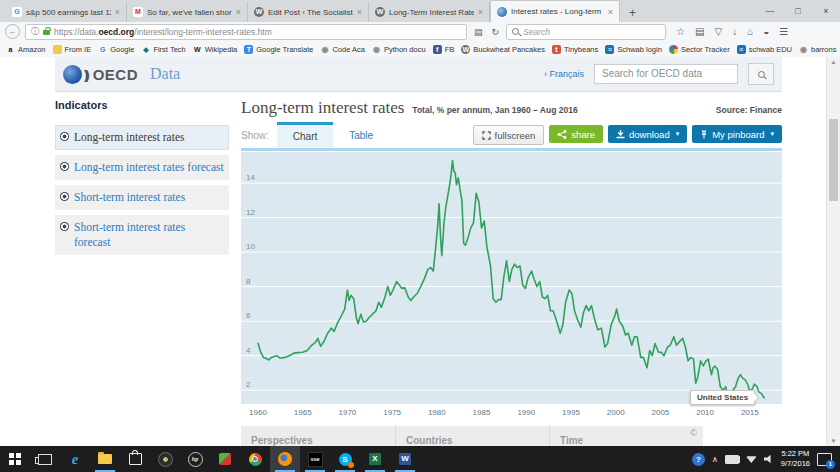 The image size is (840, 472). I want to click on site-search-button, so click(761, 74).